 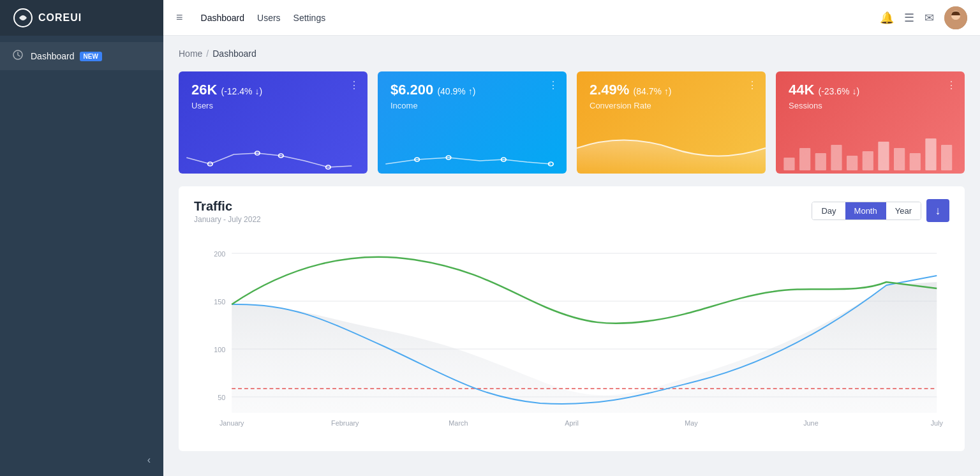 I want to click on card-menu-income: ⋮, so click(x=554, y=86).